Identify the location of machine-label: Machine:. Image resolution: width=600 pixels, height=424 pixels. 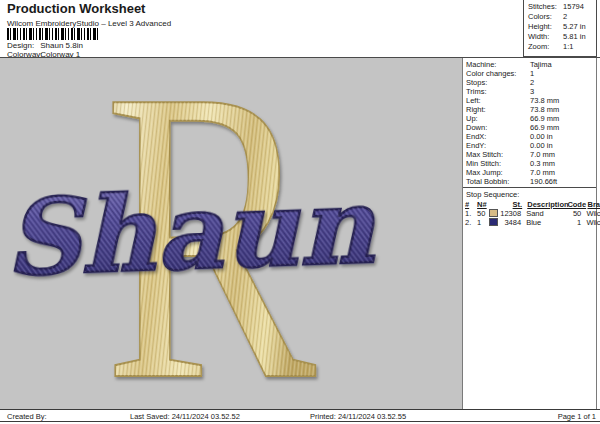
(497, 64).